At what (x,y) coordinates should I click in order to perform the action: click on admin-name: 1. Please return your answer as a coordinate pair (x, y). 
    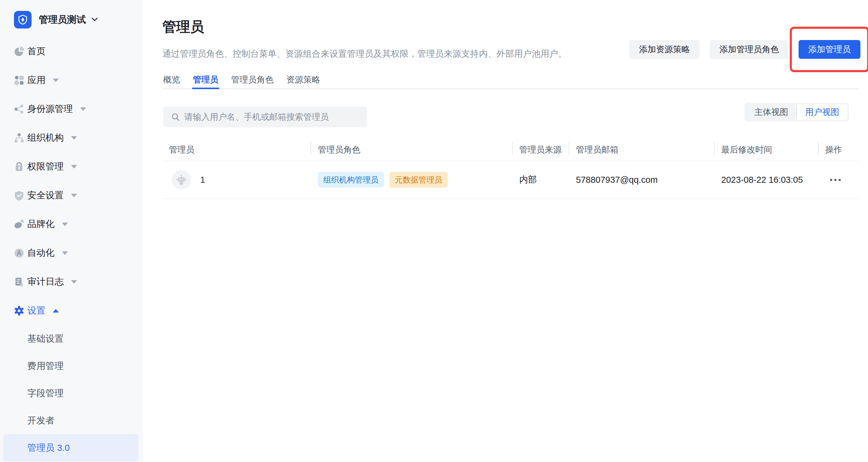
    Looking at the image, I should click on (203, 180).